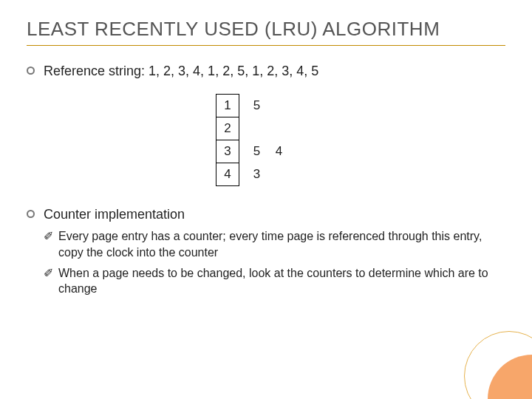  What do you see at coordinates (228, 106) in the screenshot?
I see `frame-cell: 1` at bounding box center [228, 106].